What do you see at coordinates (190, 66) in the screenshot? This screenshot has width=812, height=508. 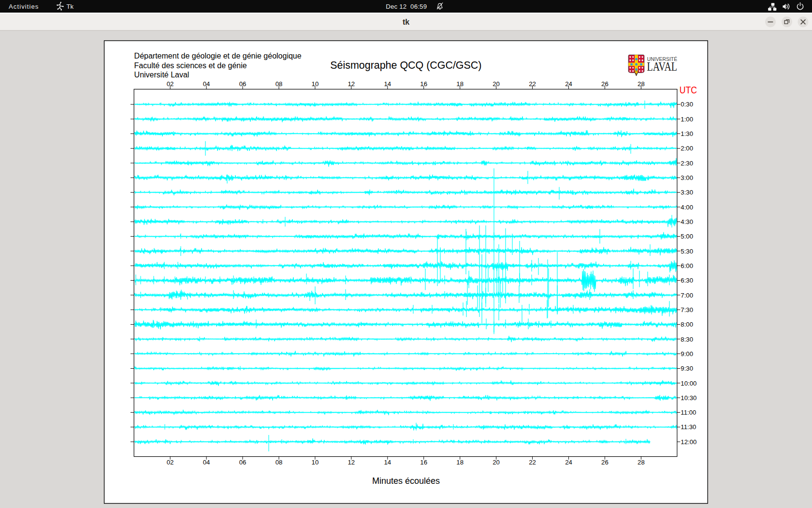 I see `svg-text:Faculté des sciences et de gén: Faculté des sciences et de génie` at bounding box center [190, 66].